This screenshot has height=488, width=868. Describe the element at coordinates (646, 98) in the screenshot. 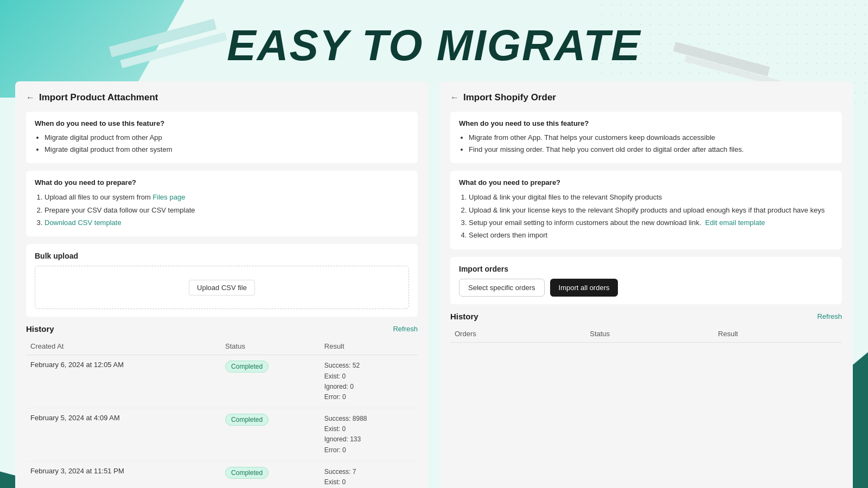

I see `right-panel-header: ← Import Shopify Order` at that location.